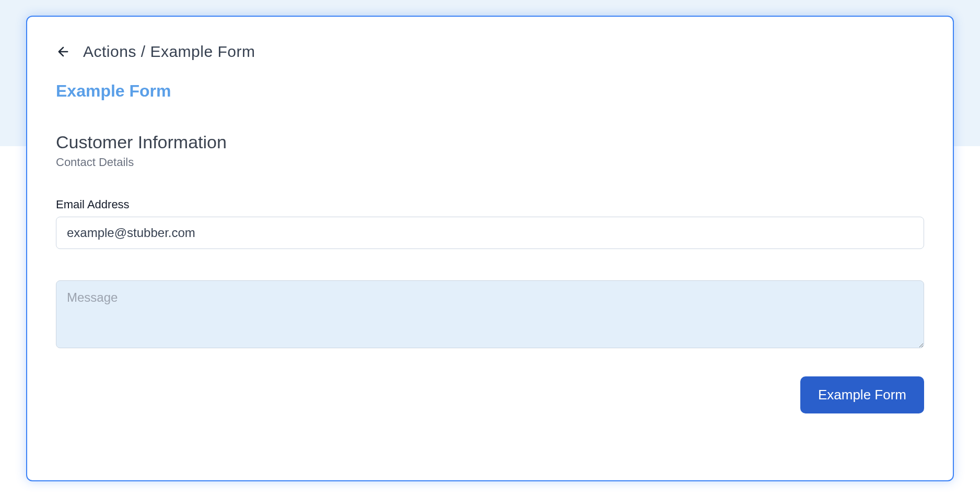  Describe the element at coordinates (169, 52) in the screenshot. I see `breadcrumb: Actions / Example Form` at that location.